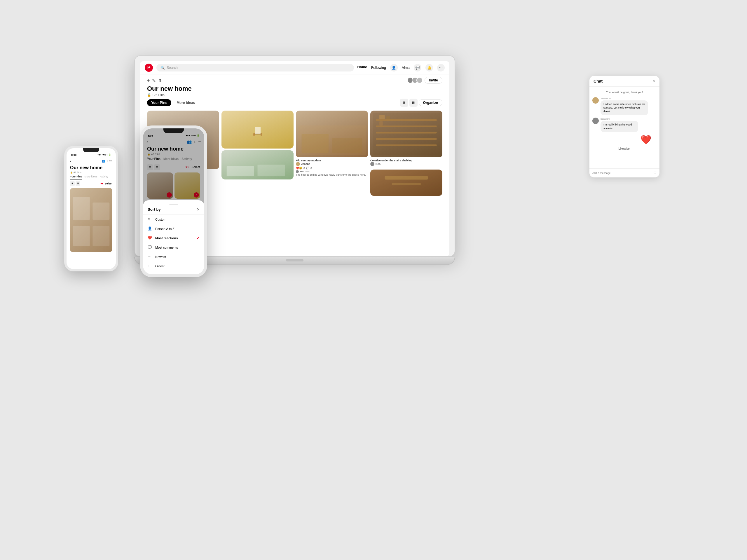 The height and width of the screenshot is (560, 747). What do you see at coordinates (294, 95) in the screenshot?
I see `board-pin-count: 🔒 123 Pins` at bounding box center [294, 95].